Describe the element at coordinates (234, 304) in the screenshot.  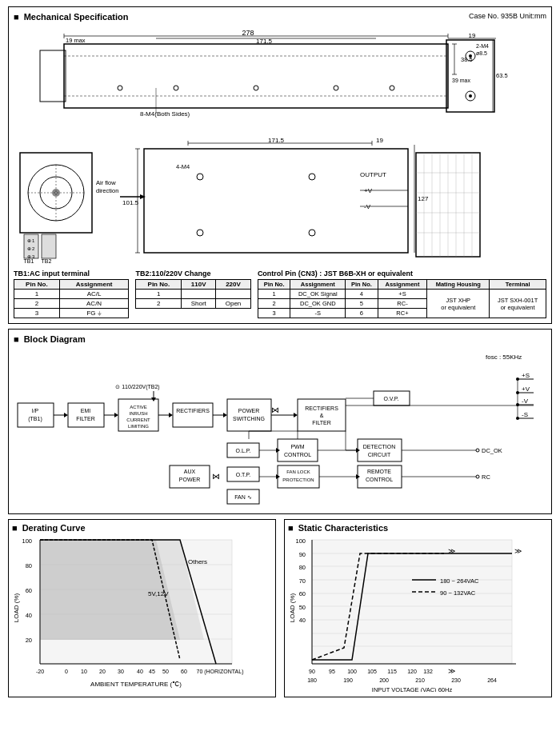
I see `tb2-220v-2: Open` at that location.